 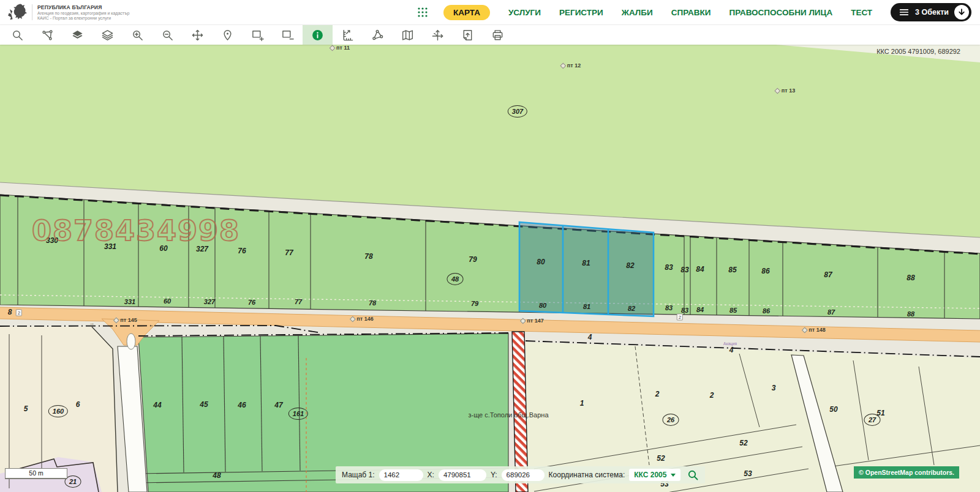 I want to click on zoom-window-out-icon, so click(x=288, y=35).